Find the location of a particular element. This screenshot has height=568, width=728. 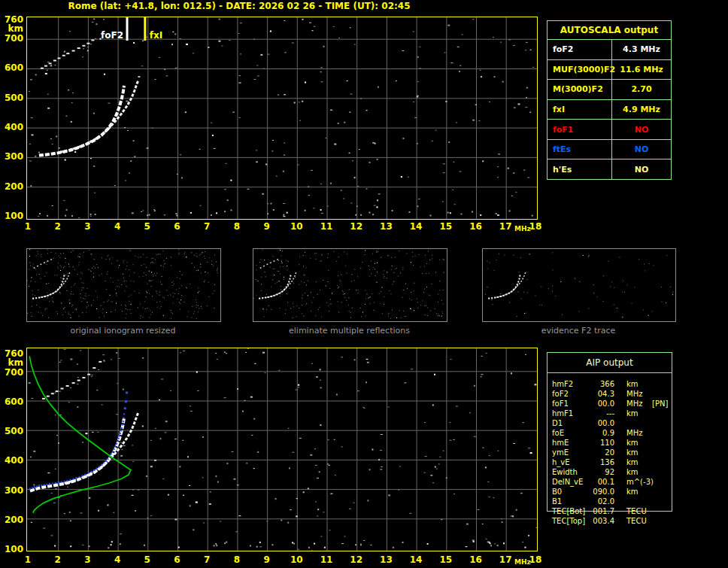

y-axis-tick: 600 is located at coordinates (12, 402).